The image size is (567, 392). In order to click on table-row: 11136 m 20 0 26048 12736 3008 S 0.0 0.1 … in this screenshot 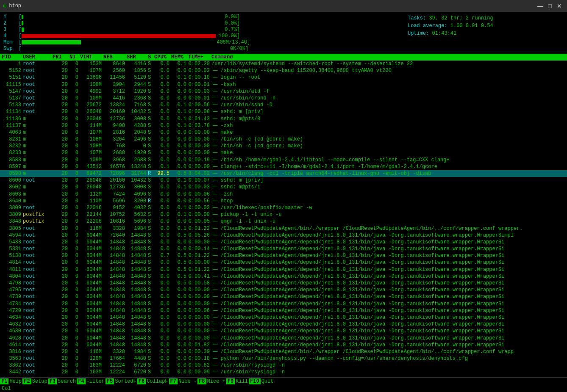, I will do `click(284, 119)`.